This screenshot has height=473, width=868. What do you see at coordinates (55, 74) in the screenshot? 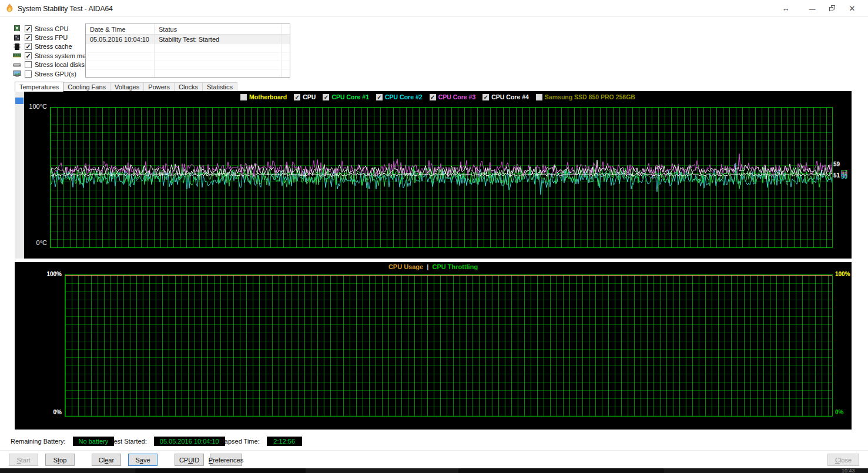
I see `stress-option-label: Stress GPU(s)` at bounding box center [55, 74].